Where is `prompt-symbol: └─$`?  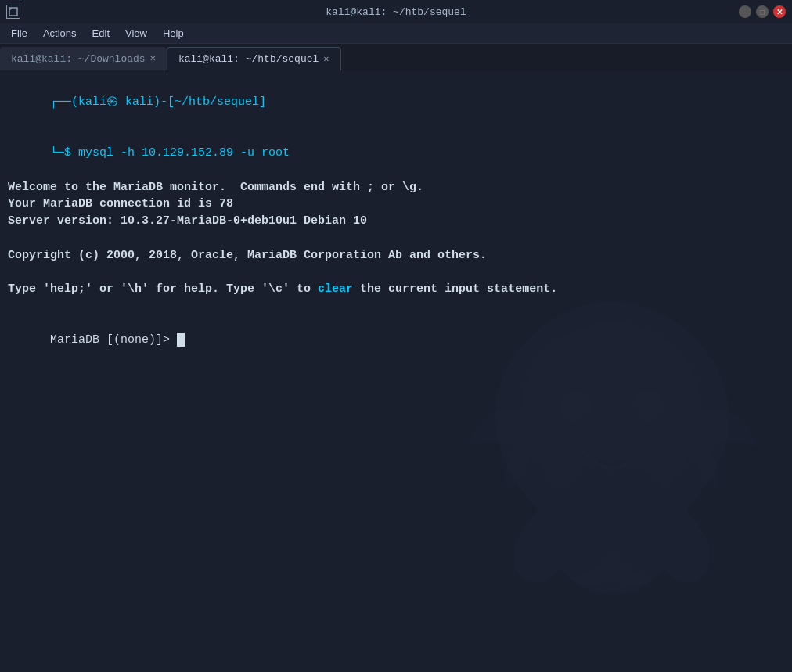 prompt-symbol: └─$ is located at coordinates (64, 153).